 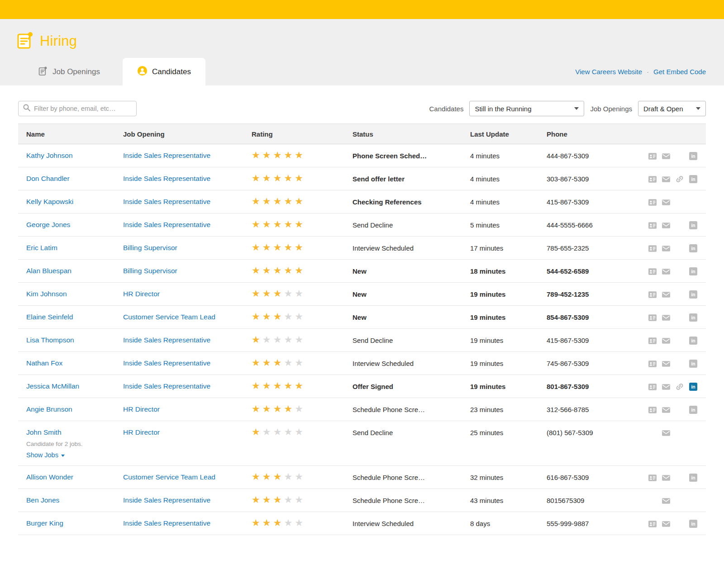 What do you see at coordinates (50, 156) in the screenshot?
I see `candidate-name-link: Kathy Johnson` at bounding box center [50, 156].